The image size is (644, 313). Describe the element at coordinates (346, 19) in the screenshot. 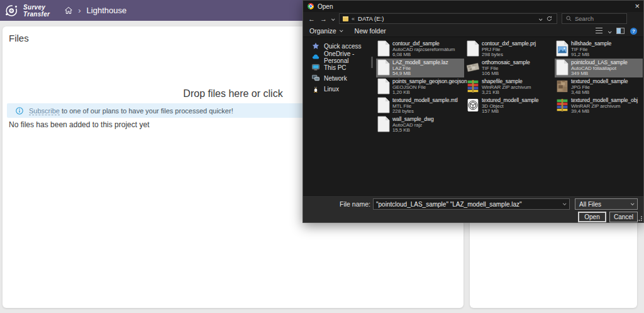

I see `folder-icon` at that location.